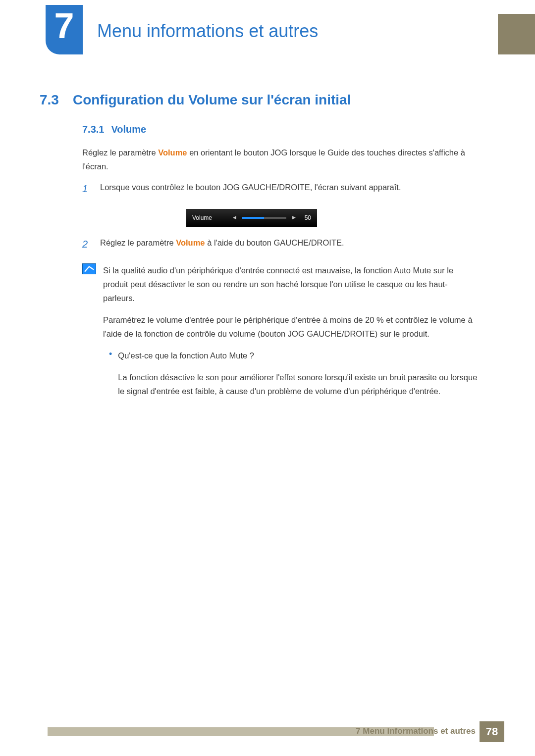 The width and height of the screenshot is (535, 756). I want to click on step2-keyword: Volume, so click(190, 243).